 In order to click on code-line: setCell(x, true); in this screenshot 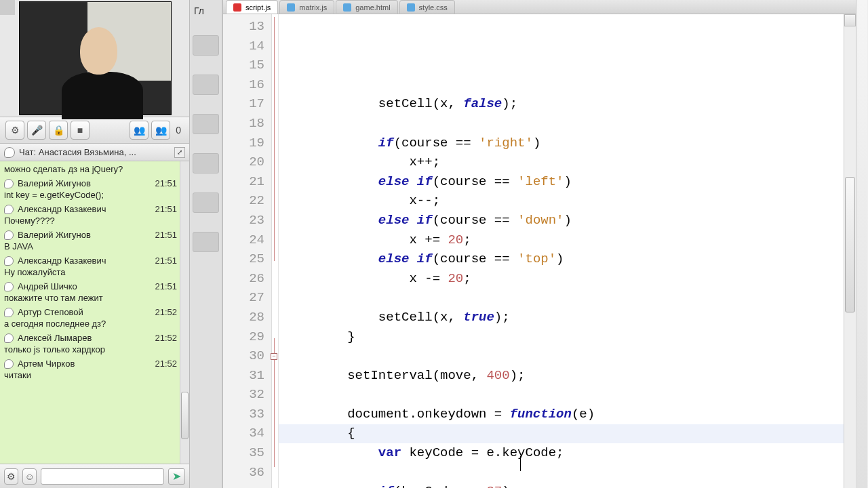, I will do `click(564, 317)`.